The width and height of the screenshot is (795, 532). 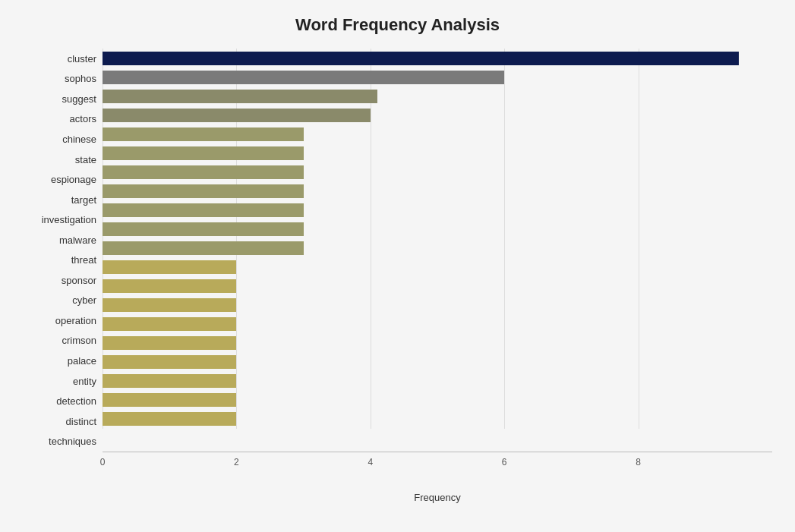 I want to click on bar-actors, so click(x=237, y=115).